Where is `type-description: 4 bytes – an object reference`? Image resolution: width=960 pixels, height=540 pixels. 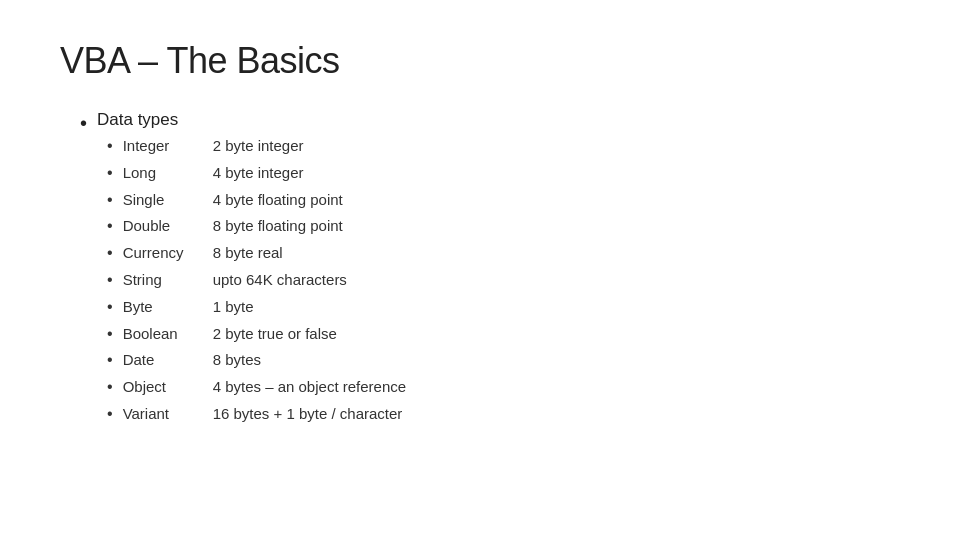
type-description: 4 bytes – an object reference is located at coordinates (310, 386).